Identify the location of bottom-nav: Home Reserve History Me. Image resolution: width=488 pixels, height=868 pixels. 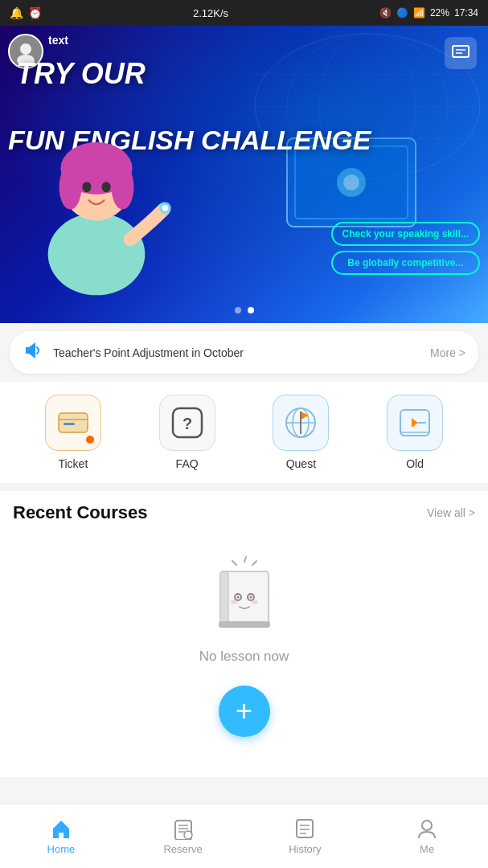
(244, 836).